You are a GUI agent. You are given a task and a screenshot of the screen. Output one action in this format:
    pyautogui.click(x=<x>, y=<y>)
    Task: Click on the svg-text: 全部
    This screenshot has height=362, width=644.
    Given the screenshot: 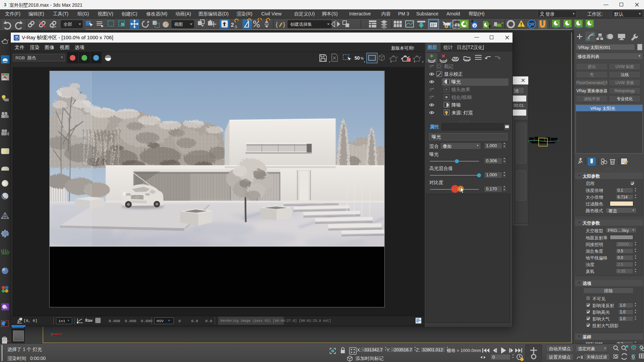 What is the action you would take?
    pyautogui.click(x=68, y=24)
    